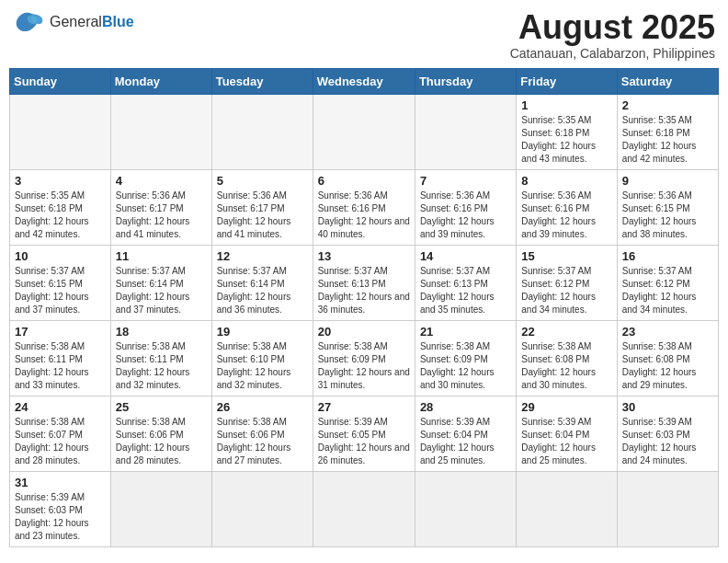 The width and height of the screenshot is (728, 563). I want to click on calendar-cell: 15Sunrise: 5:37 AM Sunset: 6:12 PM Dayli…, so click(566, 282).